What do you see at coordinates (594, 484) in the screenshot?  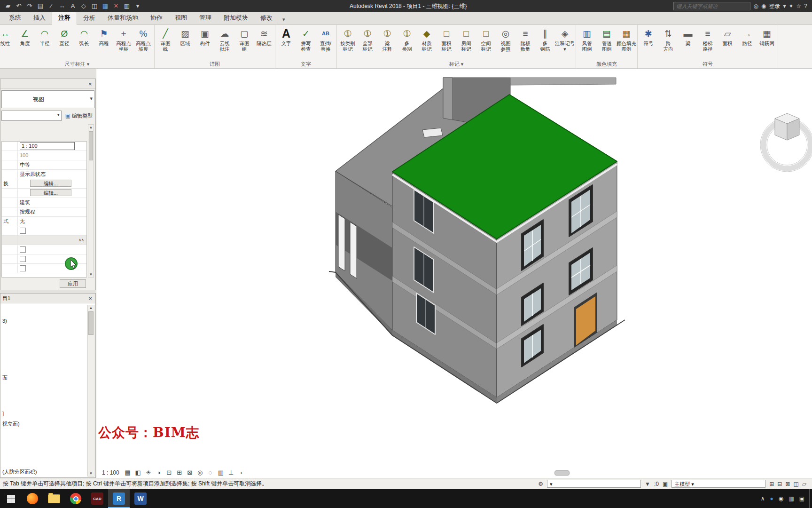 I see `design-option-combo: ▾` at bounding box center [594, 484].